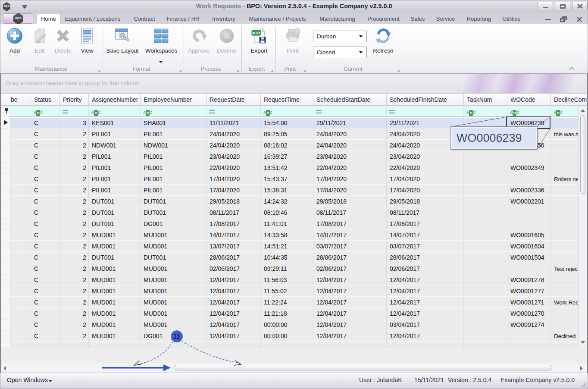 Image resolution: width=588 pixels, height=389 pixels. Describe the element at coordinates (256, 33) in the screenshot. I see `svg-text: XLSX` at that location.